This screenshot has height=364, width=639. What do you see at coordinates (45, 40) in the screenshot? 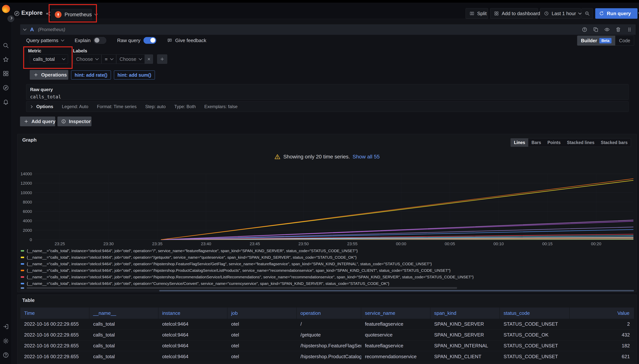
I see `query-patterns-dropdown: Query patterns` at bounding box center [45, 40].